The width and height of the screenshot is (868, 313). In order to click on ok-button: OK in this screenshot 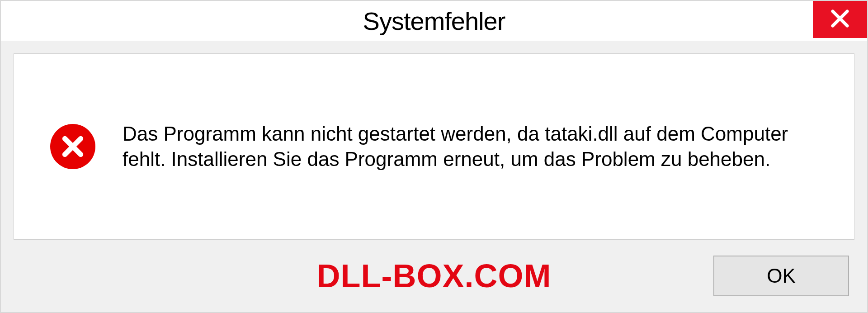, I will do `click(781, 276)`.